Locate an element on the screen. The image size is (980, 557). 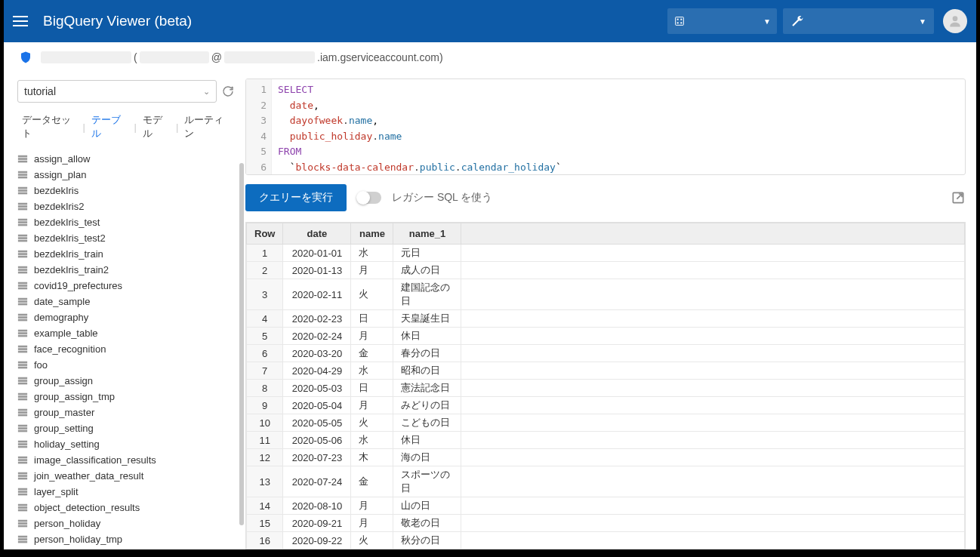
table-row: 102020-05-05火こどもの日 is located at coordinates (606, 423).